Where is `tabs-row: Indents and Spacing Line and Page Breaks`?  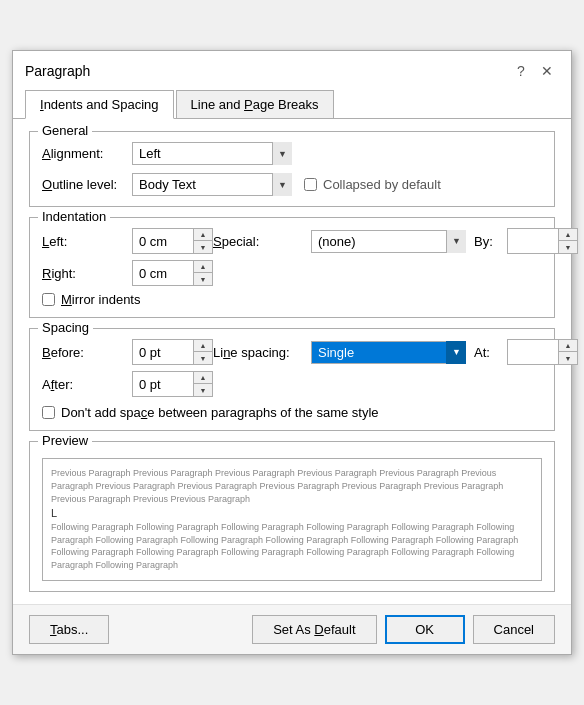 tabs-row: Indents and Spacing Line and Page Breaks is located at coordinates (292, 104).